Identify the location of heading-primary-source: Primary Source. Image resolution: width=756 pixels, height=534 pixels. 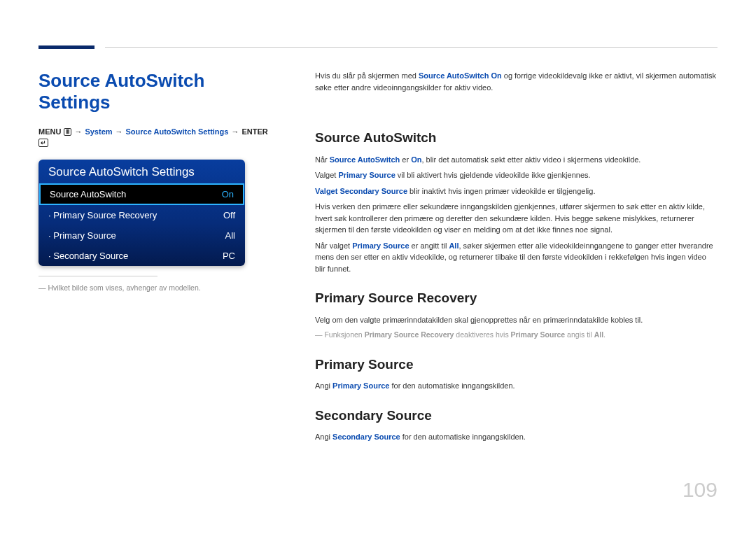
(517, 365).